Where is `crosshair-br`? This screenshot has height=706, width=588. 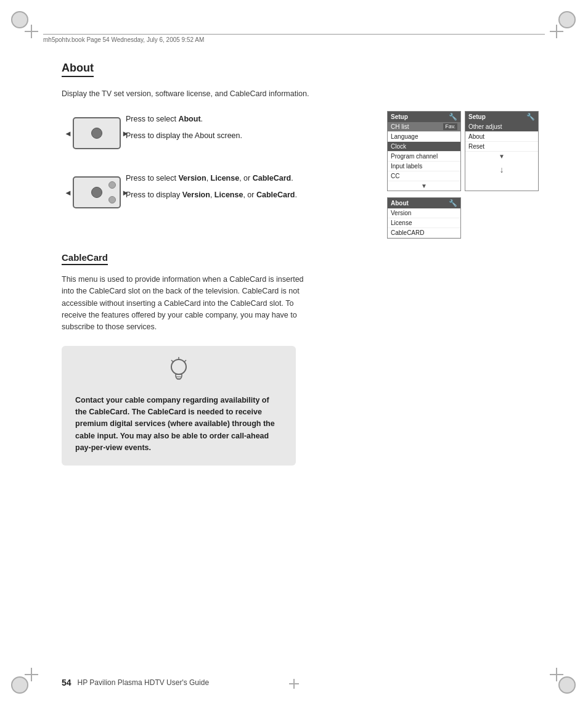 crosshair-br is located at coordinates (557, 675).